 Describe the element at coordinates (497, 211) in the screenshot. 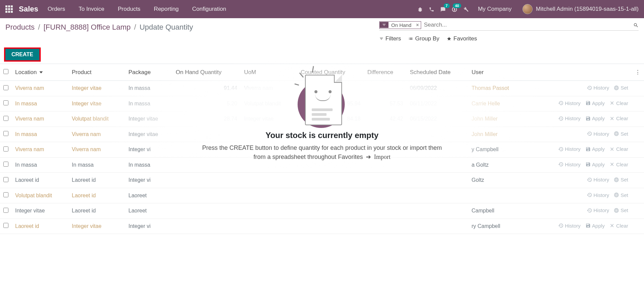

I see `cell-user: Campbell` at that location.